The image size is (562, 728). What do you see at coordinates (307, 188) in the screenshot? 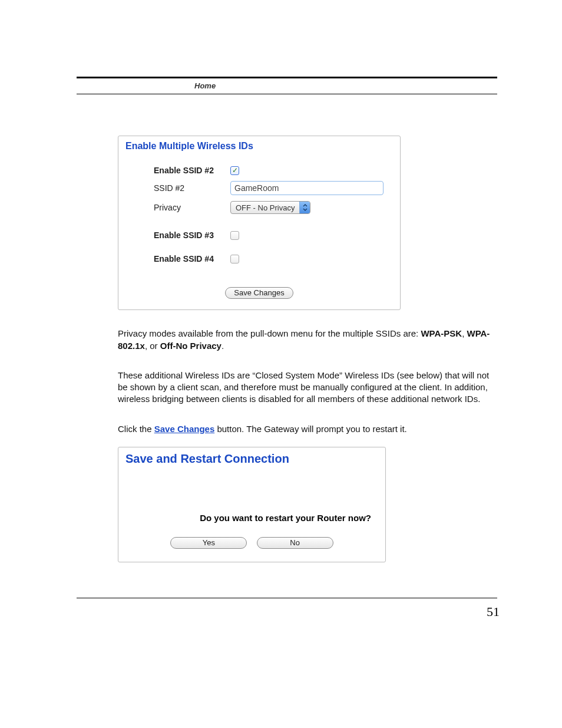
I see `ssid2-input` at bounding box center [307, 188].